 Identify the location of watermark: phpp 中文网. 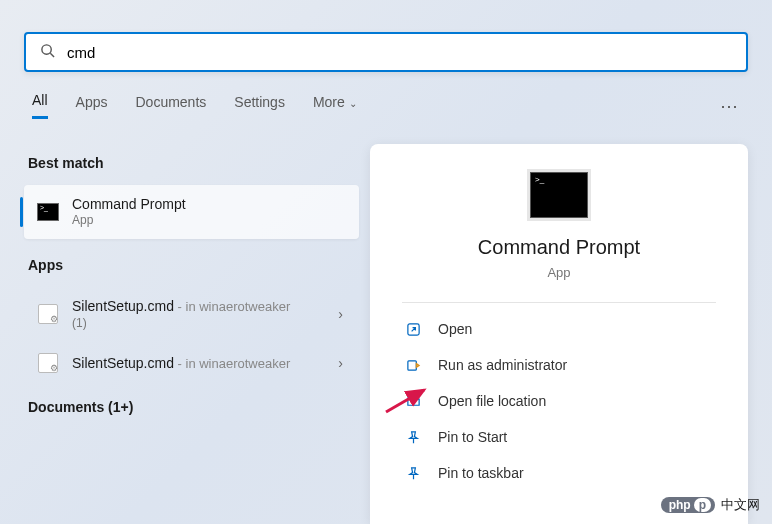
(710, 505).